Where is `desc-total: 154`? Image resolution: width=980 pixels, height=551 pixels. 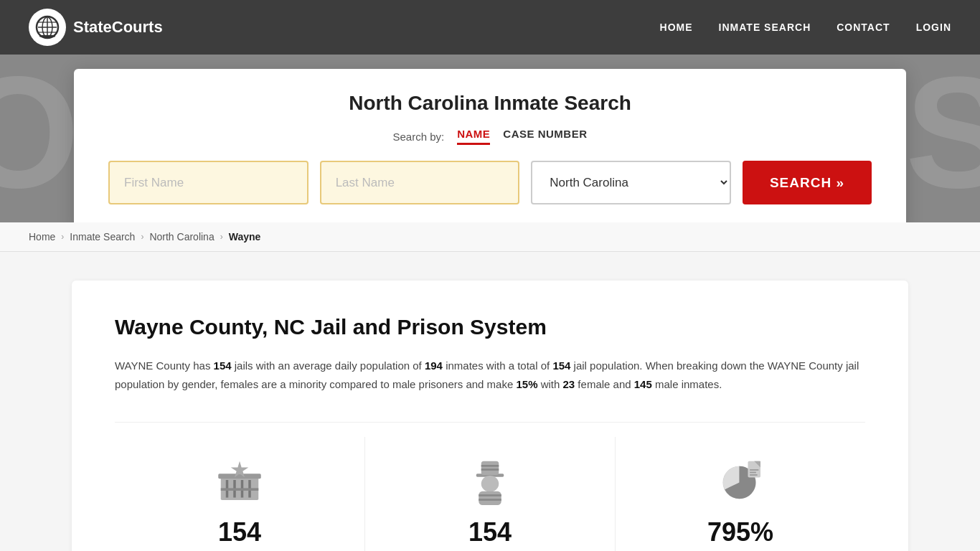
desc-total: 154 is located at coordinates (561, 366).